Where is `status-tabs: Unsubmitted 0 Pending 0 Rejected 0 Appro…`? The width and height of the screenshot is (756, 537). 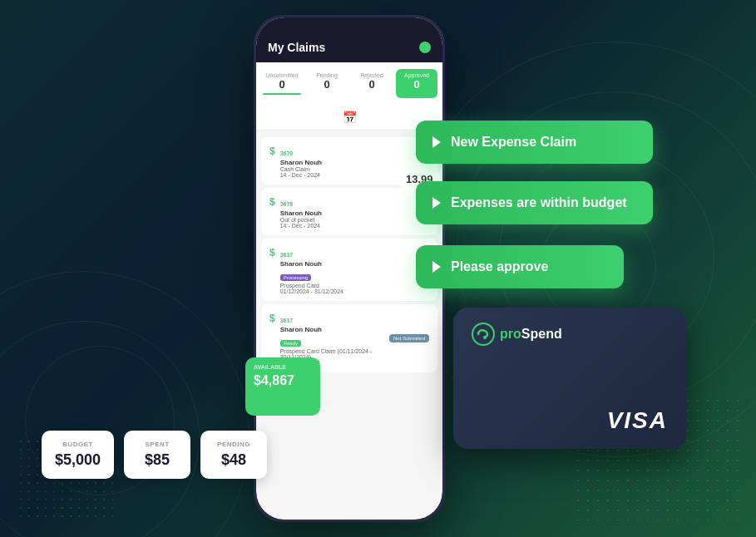
status-tabs: Unsubmitted 0 Pending 0 Rejected 0 Appro… is located at coordinates (349, 83).